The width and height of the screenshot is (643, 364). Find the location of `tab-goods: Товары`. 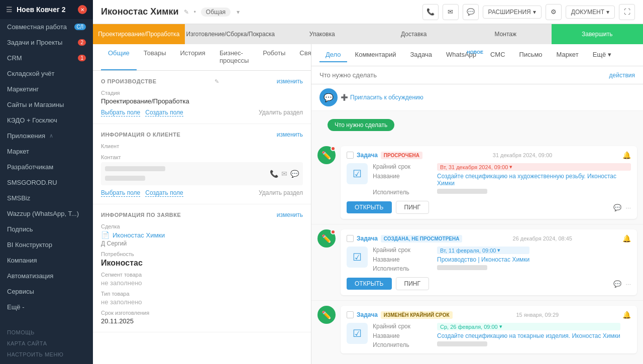

tab-goods: Товары is located at coordinates (155, 57).